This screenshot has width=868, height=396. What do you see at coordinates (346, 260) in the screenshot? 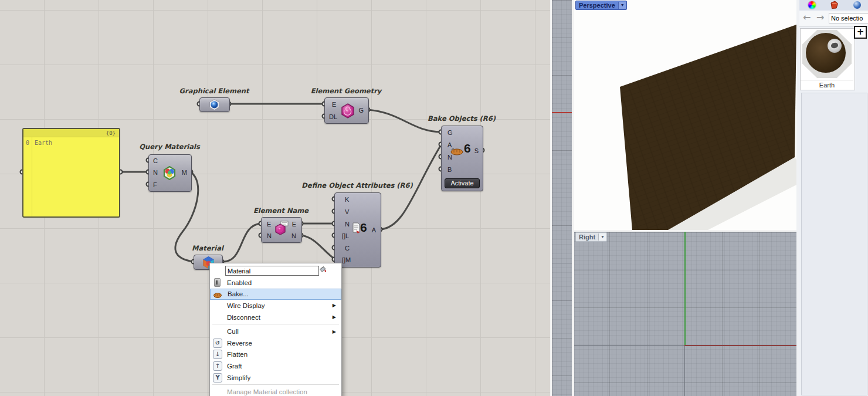
I see `attr-input-m: []M` at bounding box center [346, 260].